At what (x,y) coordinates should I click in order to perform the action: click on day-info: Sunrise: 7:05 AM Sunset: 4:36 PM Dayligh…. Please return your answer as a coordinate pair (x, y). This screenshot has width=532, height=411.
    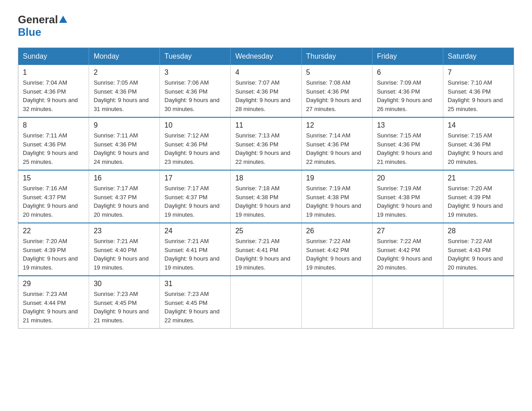
    Looking at the image, I should click on (124, 96).